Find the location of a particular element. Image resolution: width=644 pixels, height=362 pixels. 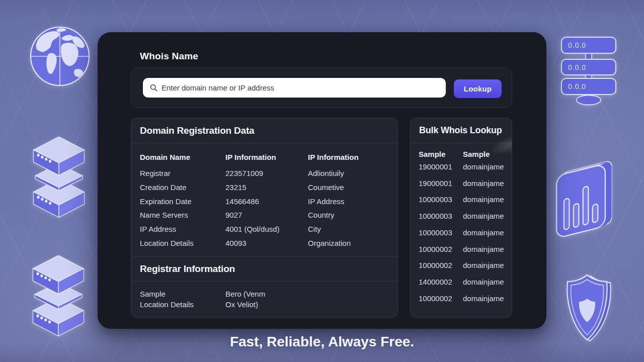

row-value: 40093 is located at coordinates (267, 243).